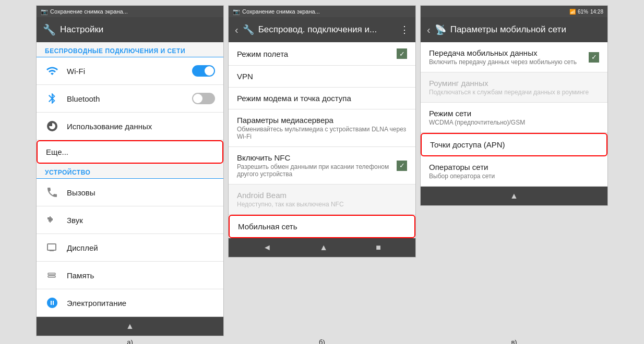 Image resolution: width=644 pixels, height=344 pixels. I want to click on item-calls: Вызовы, so click(130, 193).